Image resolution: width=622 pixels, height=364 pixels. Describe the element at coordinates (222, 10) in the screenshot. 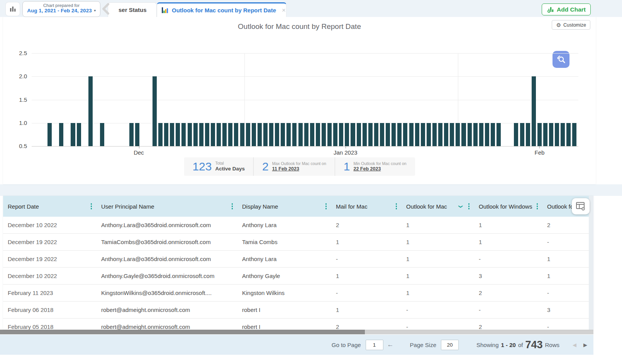

I see `tab-outlook-for-mac: Outlook for Mac count by Report Date ×` at that location.